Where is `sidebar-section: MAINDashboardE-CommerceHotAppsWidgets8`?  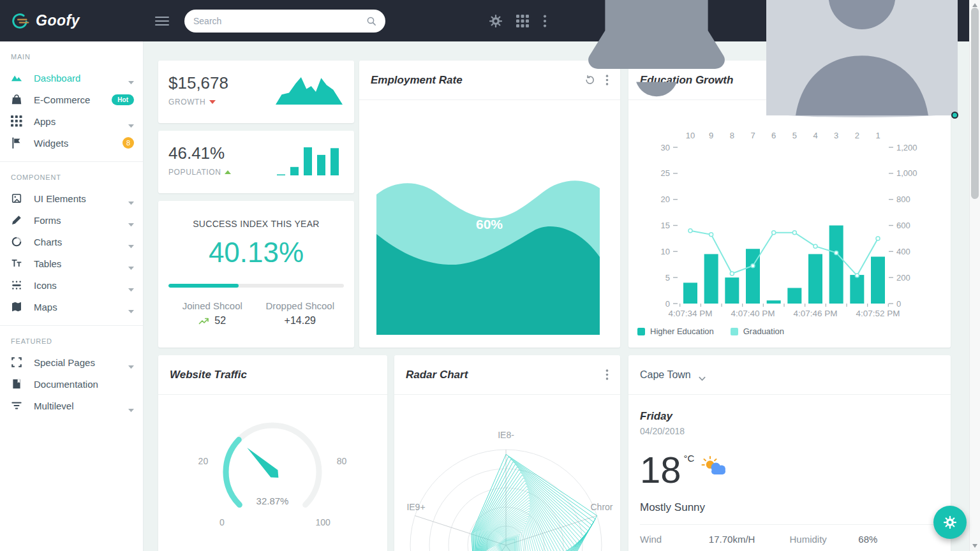 sidebar-section: MAINDashboardE-CommerceHotAppsWidgets8 is located at coordinates (71, 101).